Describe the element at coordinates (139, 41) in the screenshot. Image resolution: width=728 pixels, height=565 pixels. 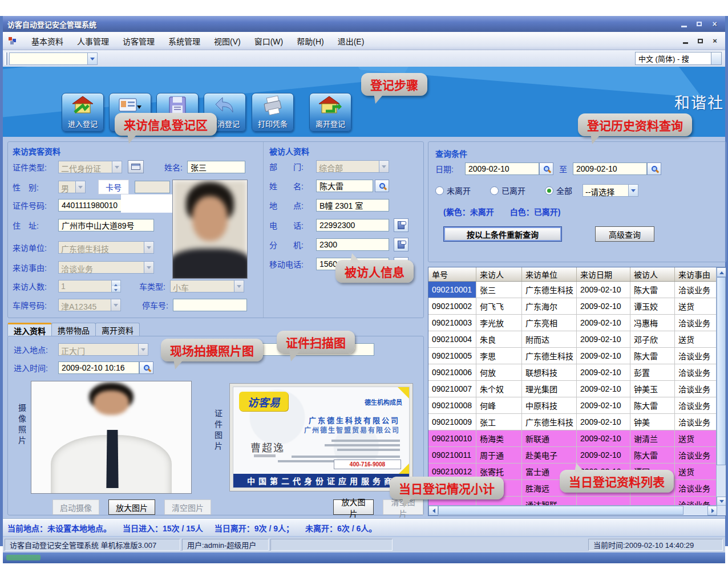
I see `menu-item-visitor: 访客管理` at that location.